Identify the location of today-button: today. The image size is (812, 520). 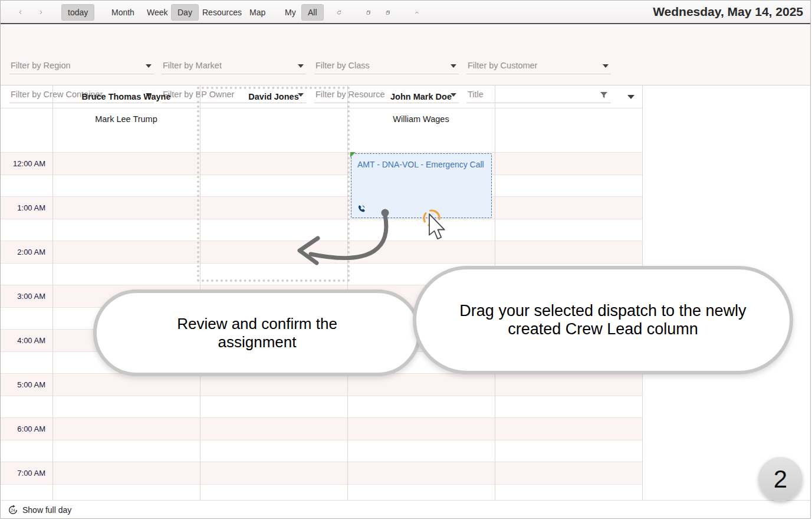
(78, 12).